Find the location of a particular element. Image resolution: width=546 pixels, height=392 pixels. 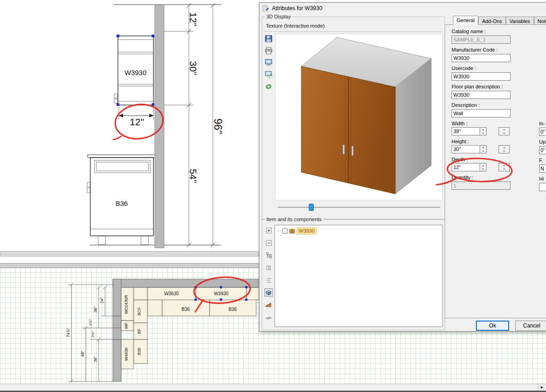

collapse-all-icon is located at coordinates (269, 243).